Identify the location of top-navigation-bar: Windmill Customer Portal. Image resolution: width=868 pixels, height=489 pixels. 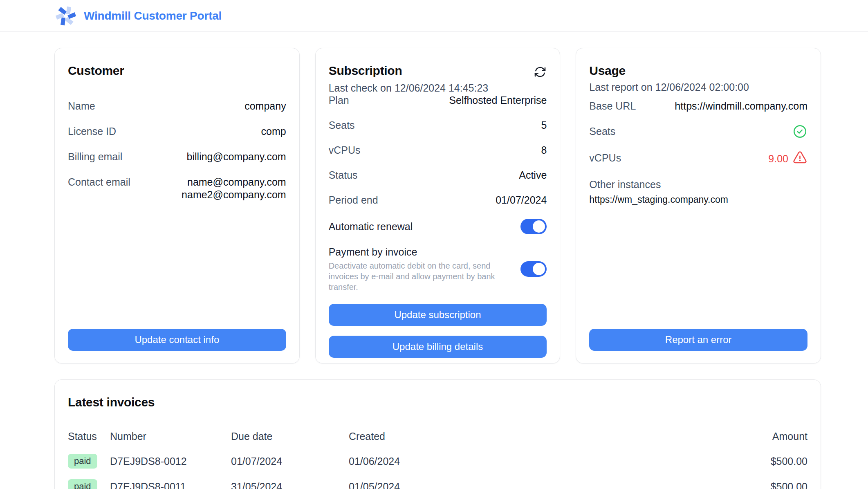
(434, 16).